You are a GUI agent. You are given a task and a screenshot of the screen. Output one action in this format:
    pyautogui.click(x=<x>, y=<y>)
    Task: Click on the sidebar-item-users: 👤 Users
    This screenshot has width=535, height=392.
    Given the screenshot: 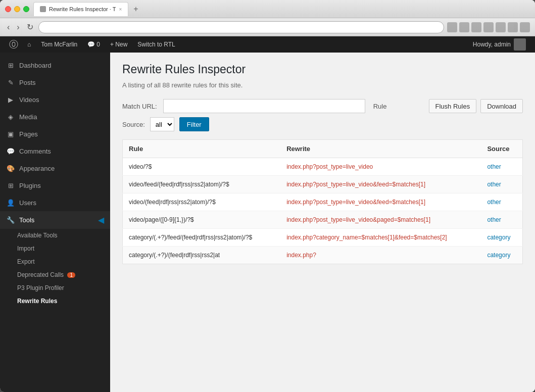 What is the action you would take?
    pyautogui.click(x=55, y=203)
    